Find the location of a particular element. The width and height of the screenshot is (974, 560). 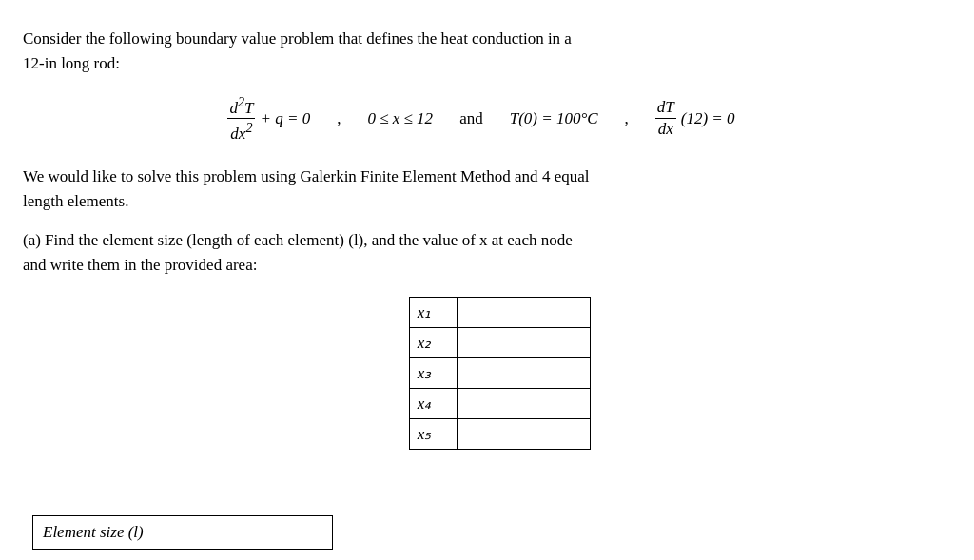

node-label: x₃ is located at coordinates (433, 374).